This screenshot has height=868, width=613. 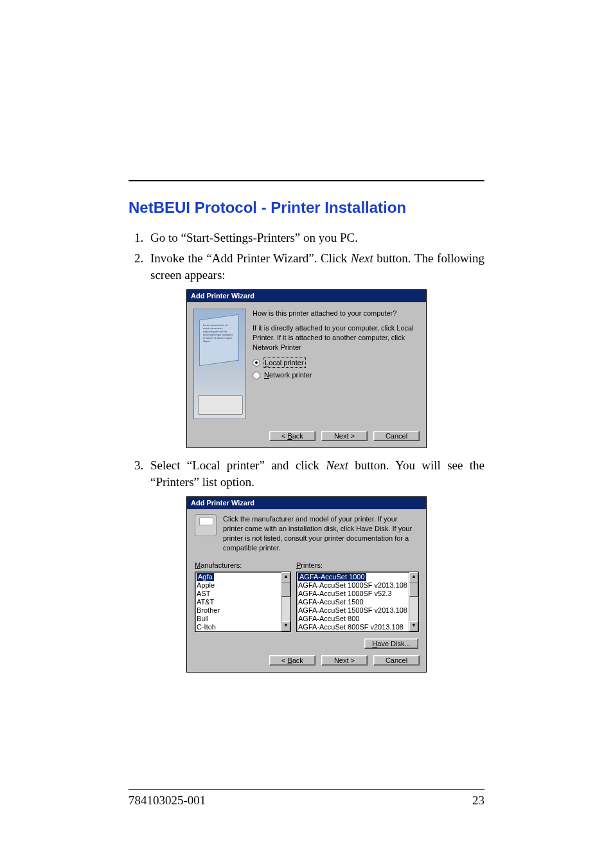 What do you see at coordinates (238, 611) in the screenshot?
I see `list-item: Brother` at bounding box center [238, 611].